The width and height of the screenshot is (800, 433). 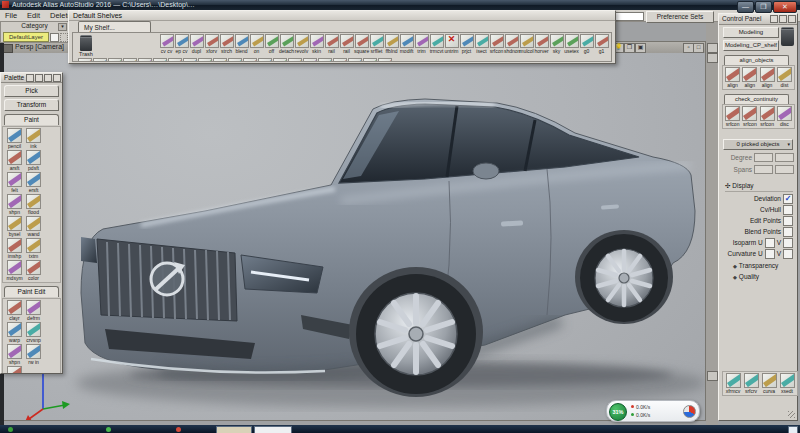 What do you see at coordinates (264, 60) in the screenshot?
I see `shelf-tool-t12` at bounding box center [264, 60].